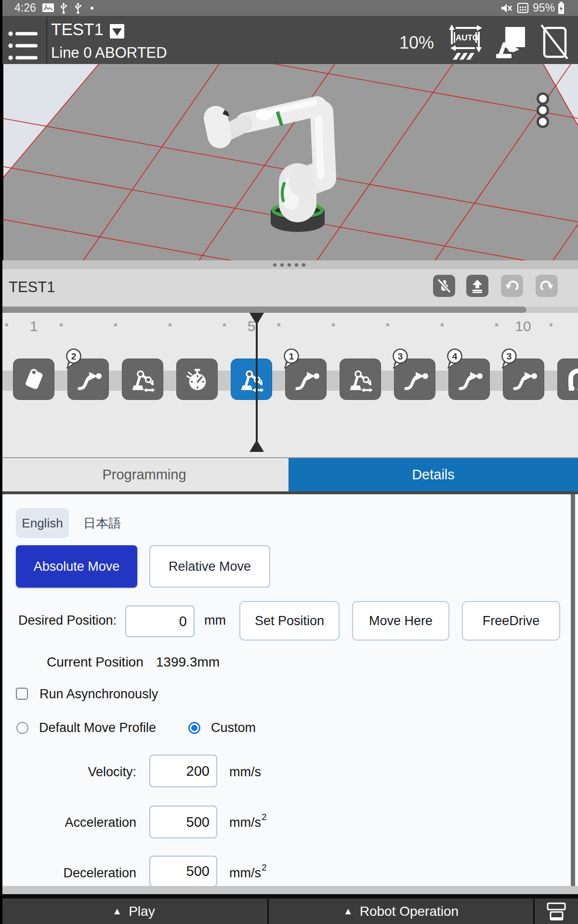  I want to click on viewport-menu-icon, so click(543, 110).